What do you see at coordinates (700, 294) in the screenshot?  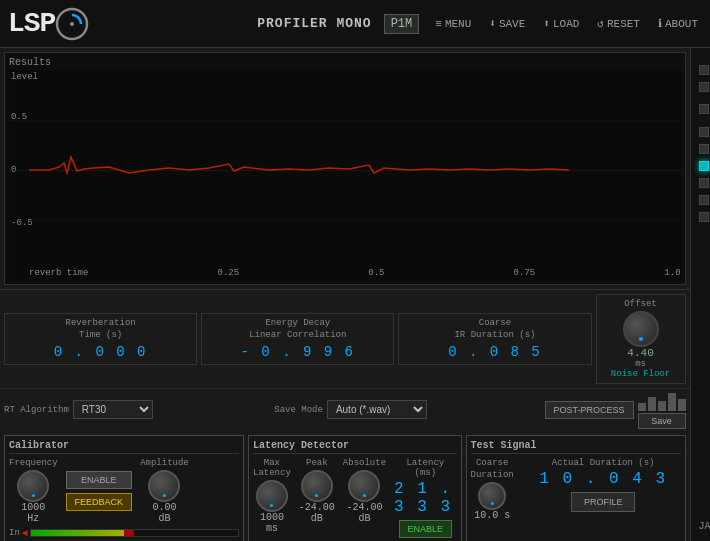 I see `right-status-panel: IDLE CALIBRATING DETECTING LATENCY PREPR…` at bounding box center [700, 294].